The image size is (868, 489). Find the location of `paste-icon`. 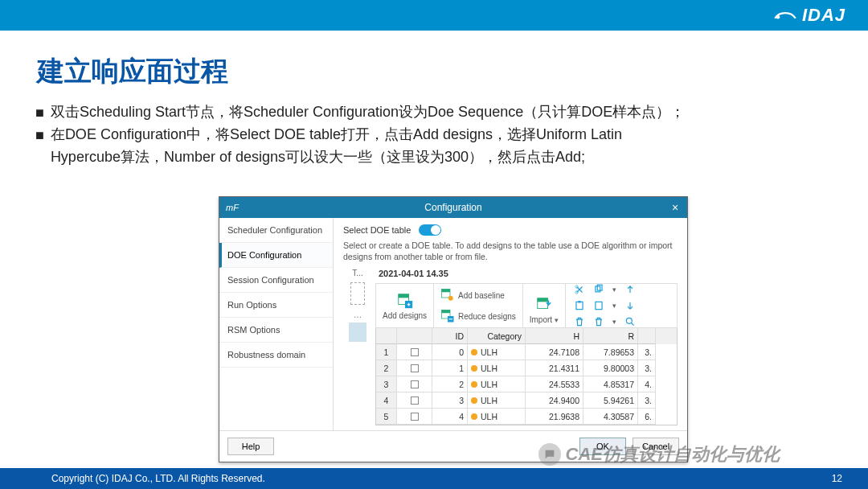

paste-icon is located at coordinates (579, 306).